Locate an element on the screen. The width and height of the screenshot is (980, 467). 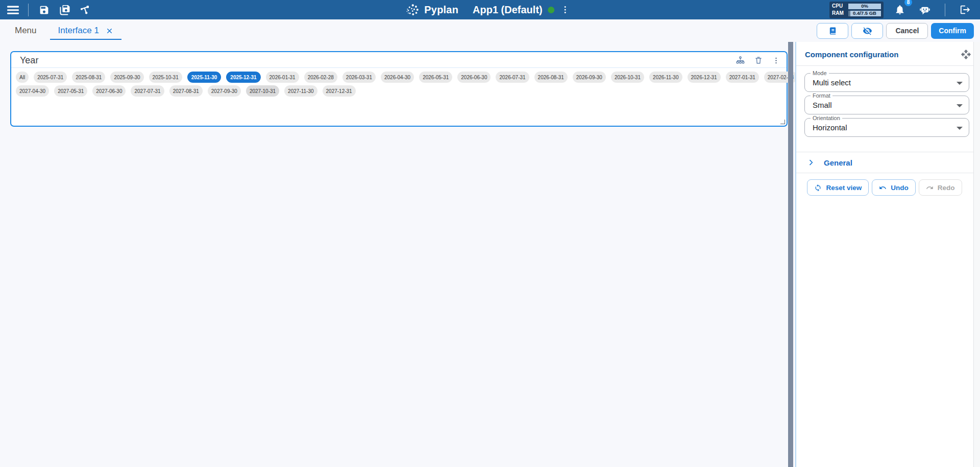
share-nodes-icon is located at coordinates (85, 10).